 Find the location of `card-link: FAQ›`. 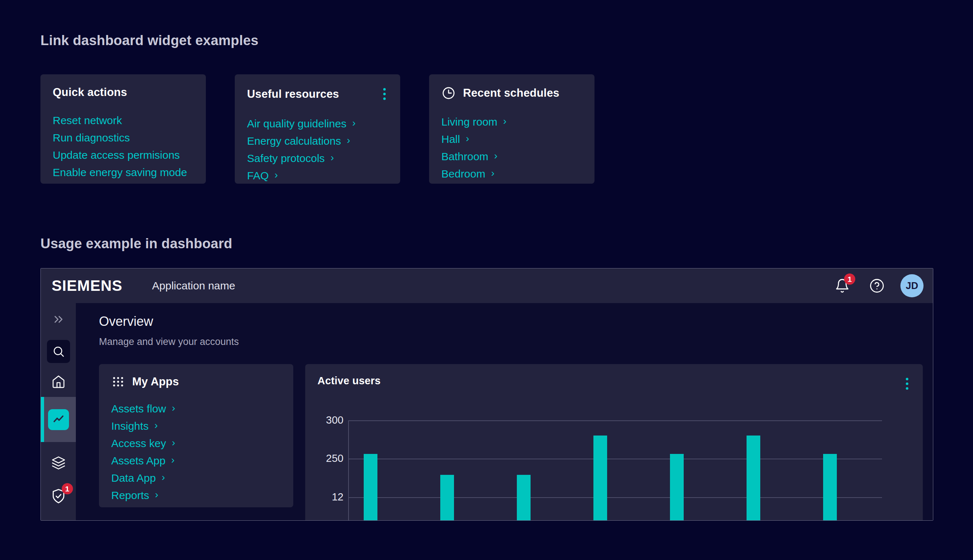

card-link: FAQ› is located at coordinates (318, 175).